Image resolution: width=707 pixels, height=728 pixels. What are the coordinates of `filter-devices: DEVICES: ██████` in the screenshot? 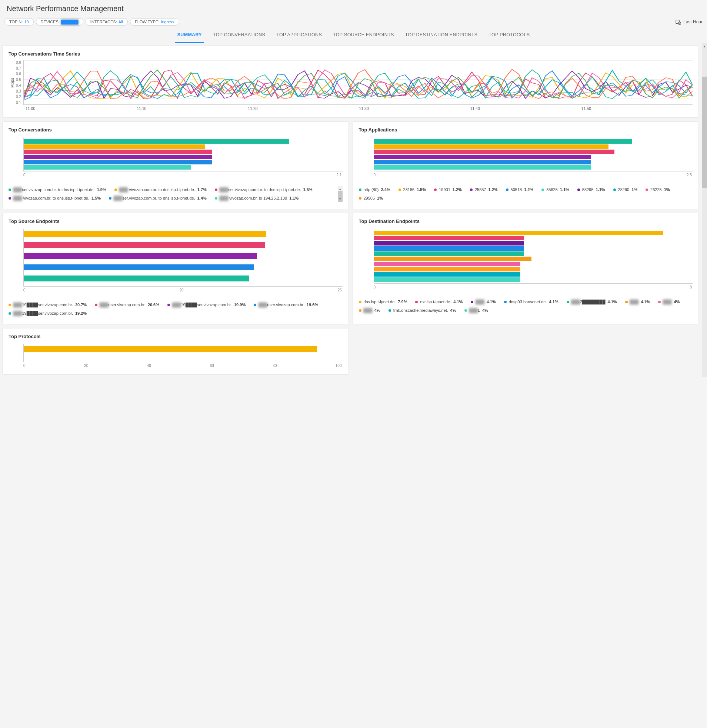 It's located at (59, 22).